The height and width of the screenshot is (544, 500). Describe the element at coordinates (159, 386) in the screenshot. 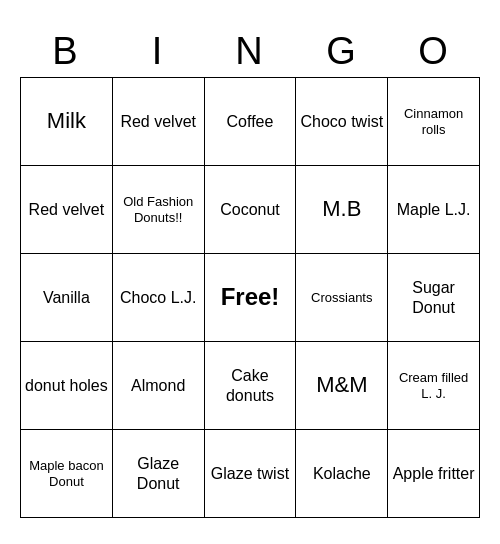

I see `bingo-cell: Almond` at that location.